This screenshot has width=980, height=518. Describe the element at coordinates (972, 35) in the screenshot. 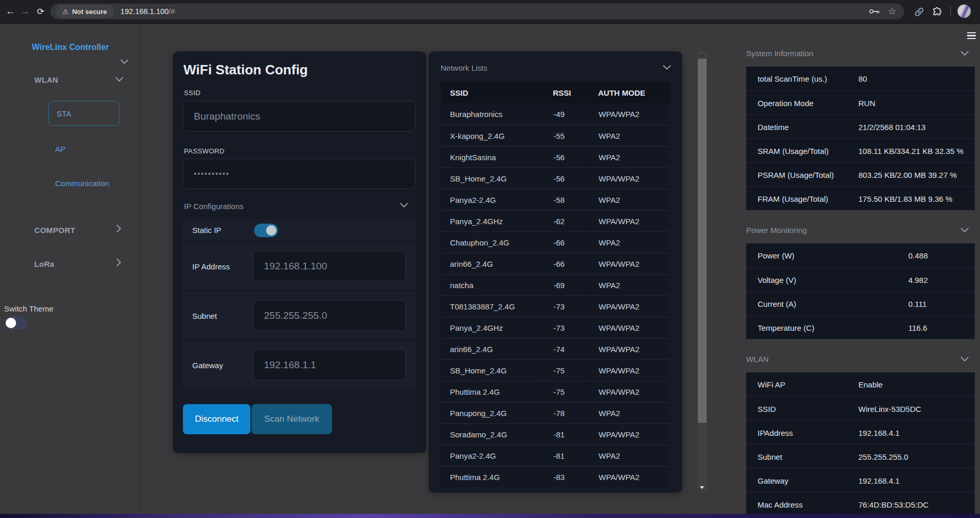

I see `menu-hamburger-icon` at that location.